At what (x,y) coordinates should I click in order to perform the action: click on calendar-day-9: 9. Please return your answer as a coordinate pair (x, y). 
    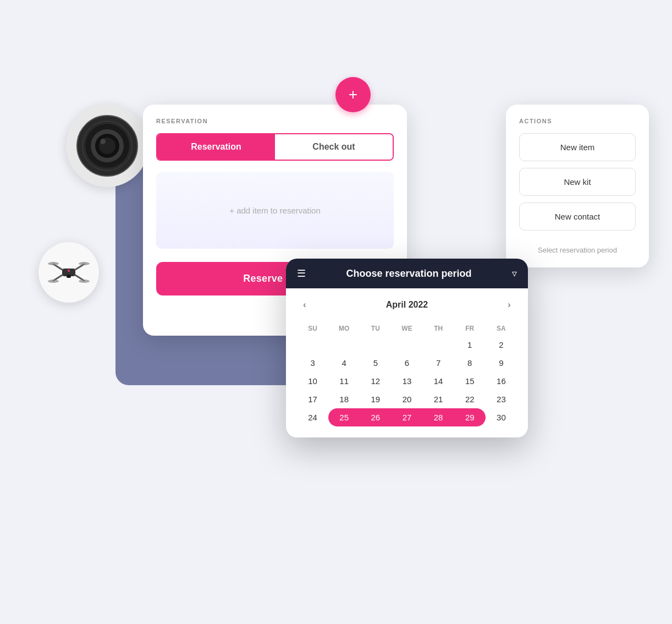
    Looking at the image, I should click on (502, 363).